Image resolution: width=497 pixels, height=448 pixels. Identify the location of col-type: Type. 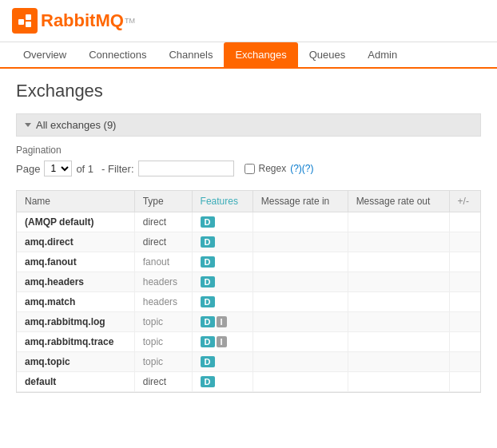
(163, 201).